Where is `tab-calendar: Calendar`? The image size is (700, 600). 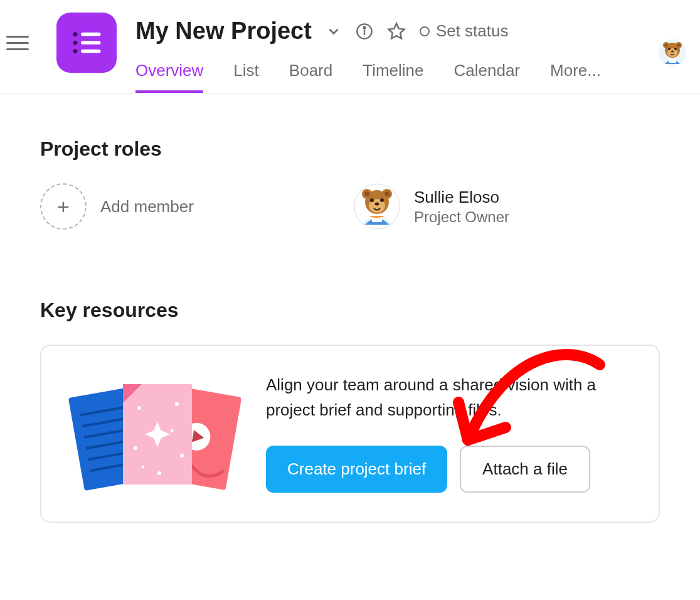 tab-calendar: Calendar is located at coordinates (487, 77).